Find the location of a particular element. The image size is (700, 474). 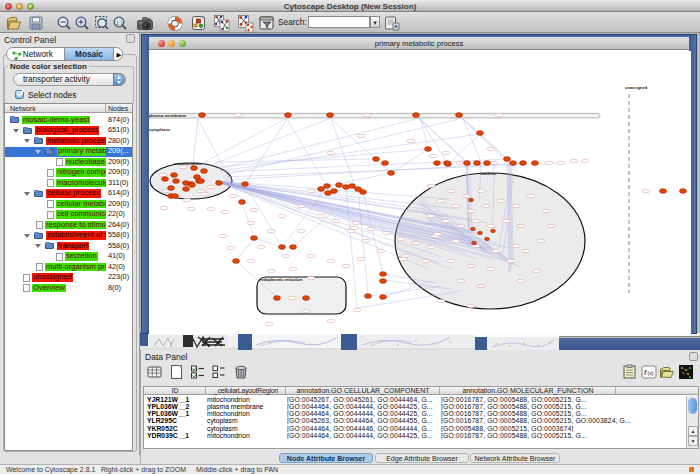

svg-text: plasma membrane is located at coordinates (168, 116).